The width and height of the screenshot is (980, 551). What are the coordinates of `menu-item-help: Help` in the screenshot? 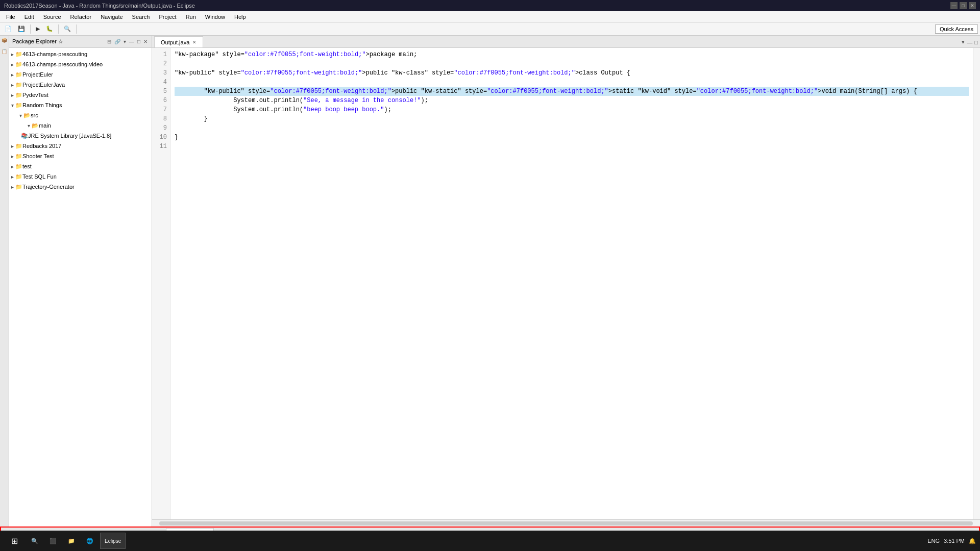 It's located at (240, 17).